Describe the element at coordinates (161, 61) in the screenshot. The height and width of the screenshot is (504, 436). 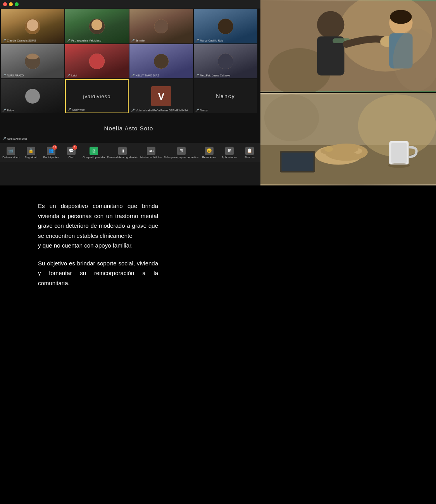
I see `participant-cell-kelly: 🎤 KELLY TAMO DIAZ` at that location.